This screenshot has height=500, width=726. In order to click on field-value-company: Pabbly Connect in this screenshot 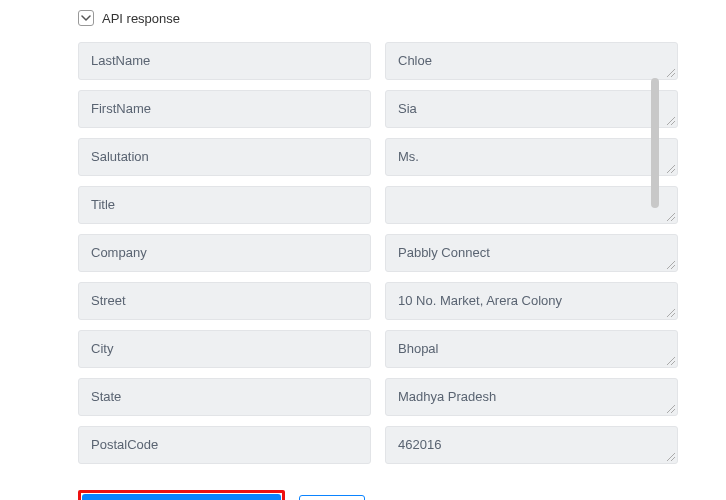, I will do `click(532, 253)`.